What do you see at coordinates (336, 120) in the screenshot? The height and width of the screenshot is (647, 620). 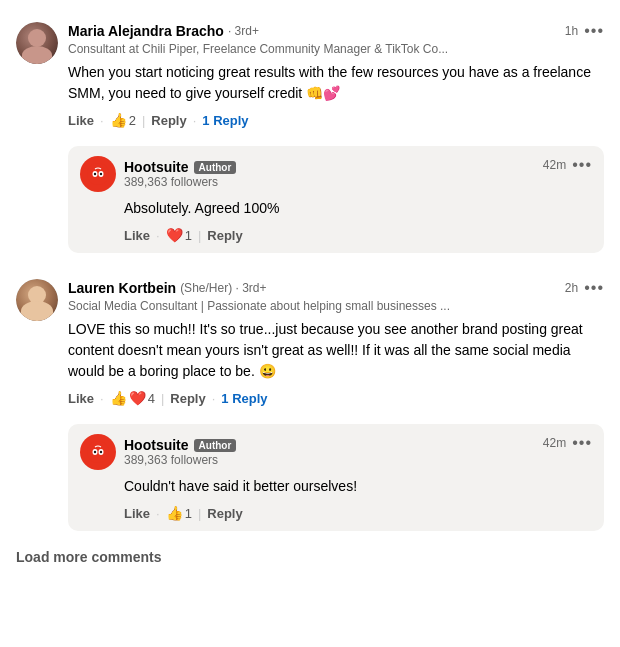 I see `comment-actions: Like · 👍 2 | Reply · 1 Reply` at bounding box center [336, 120].